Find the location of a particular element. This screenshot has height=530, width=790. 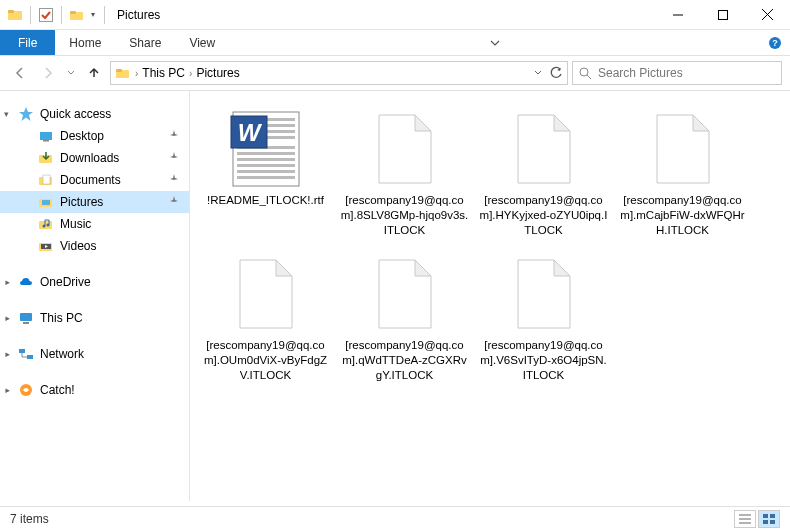

separator is located at coordinates (30, 15).